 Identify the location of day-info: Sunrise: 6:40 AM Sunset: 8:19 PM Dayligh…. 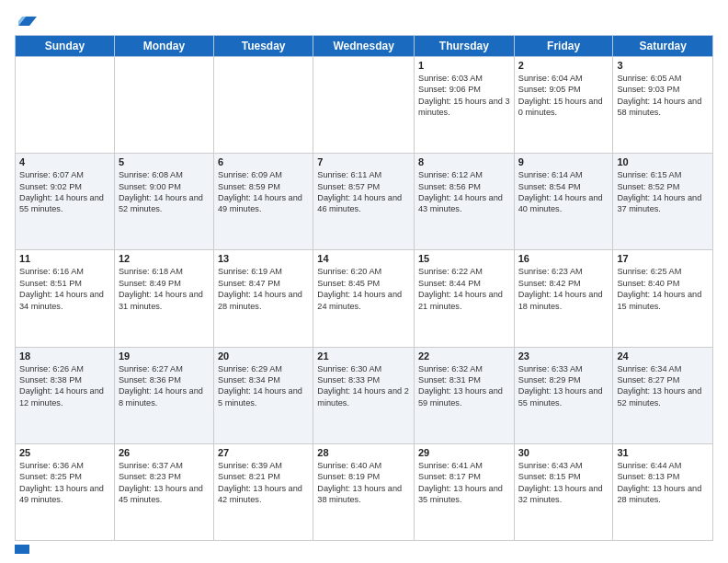
(364, 483).